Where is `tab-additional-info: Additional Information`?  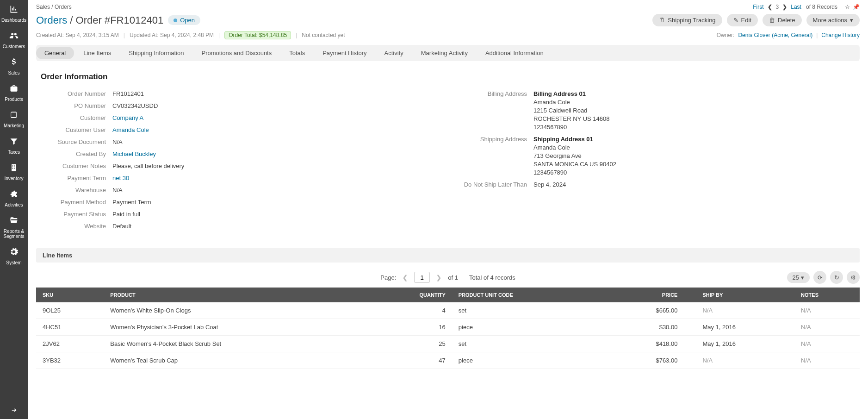
tab-additional-info: Additional Information is located at coordinates (515, 53).